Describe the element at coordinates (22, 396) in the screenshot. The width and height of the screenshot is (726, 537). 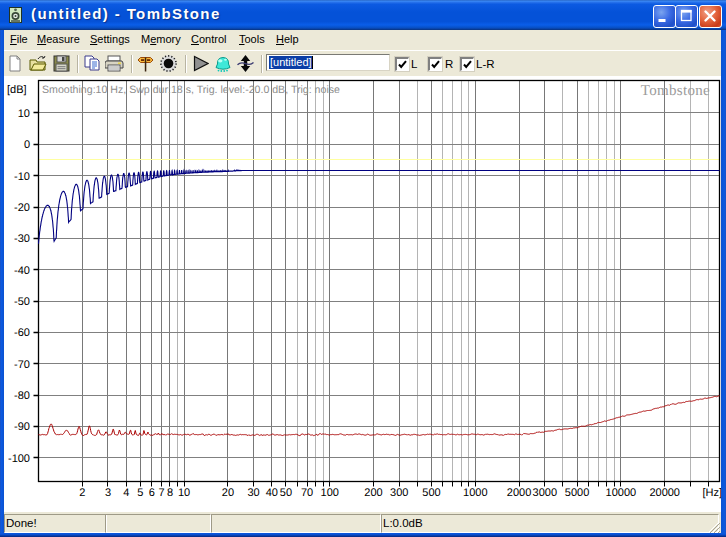
I see `svg-text: -80` at that location.